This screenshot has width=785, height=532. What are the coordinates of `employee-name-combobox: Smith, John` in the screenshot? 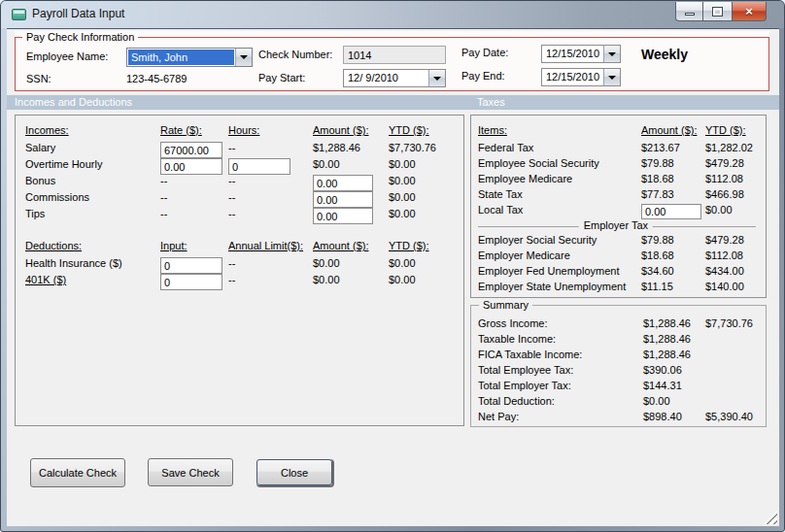 It's located at (189, 57).